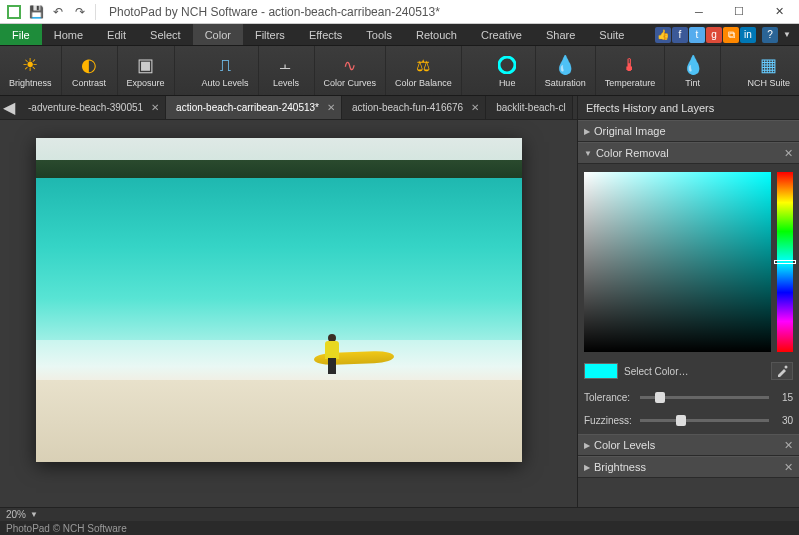 This screenshot has width=799, height=535. Describe the element at coordinates (529, 108) in the screenshot. I see `tab-document: backlit-beach-cl` at that location.